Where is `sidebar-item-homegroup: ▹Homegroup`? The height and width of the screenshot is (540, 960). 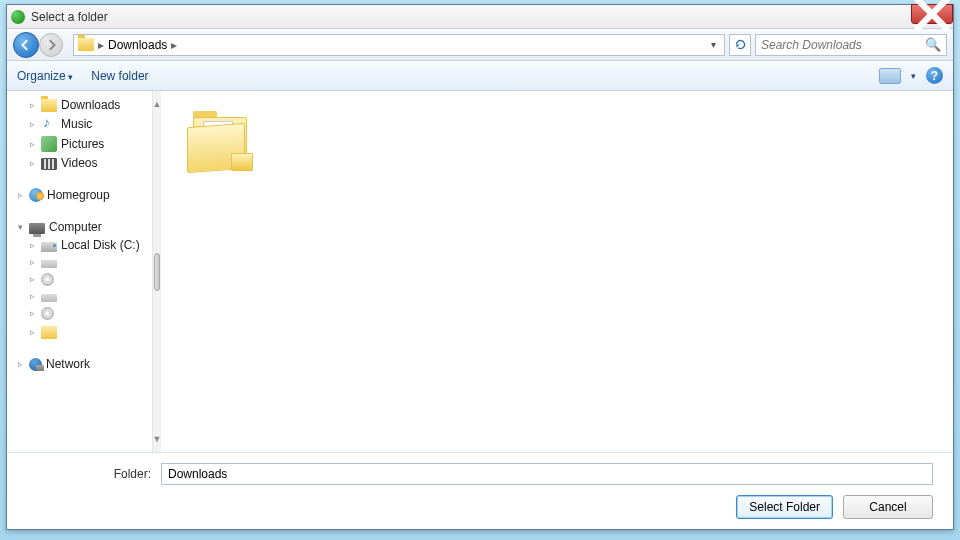 sidebar-item-homegroup: ▹Homegroup is located at coordinates (80, 195).